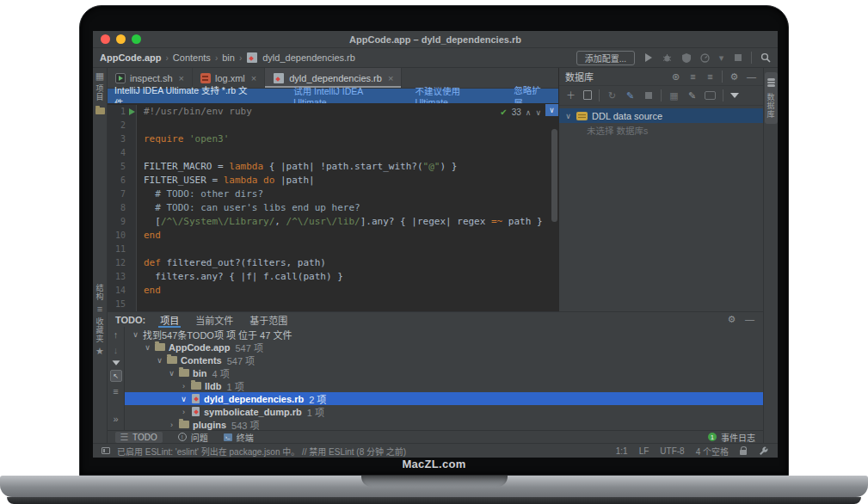  I want to click on todo-tree-row: ∨dyld_dependencies.rb2 项, so click(444, 399).